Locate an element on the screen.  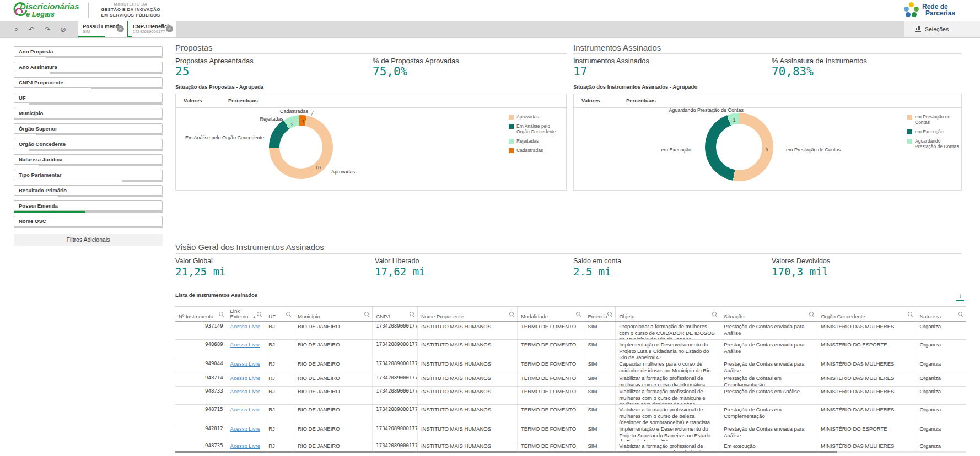
instrumentos-donut-chart is located at coordinates (739, 147).